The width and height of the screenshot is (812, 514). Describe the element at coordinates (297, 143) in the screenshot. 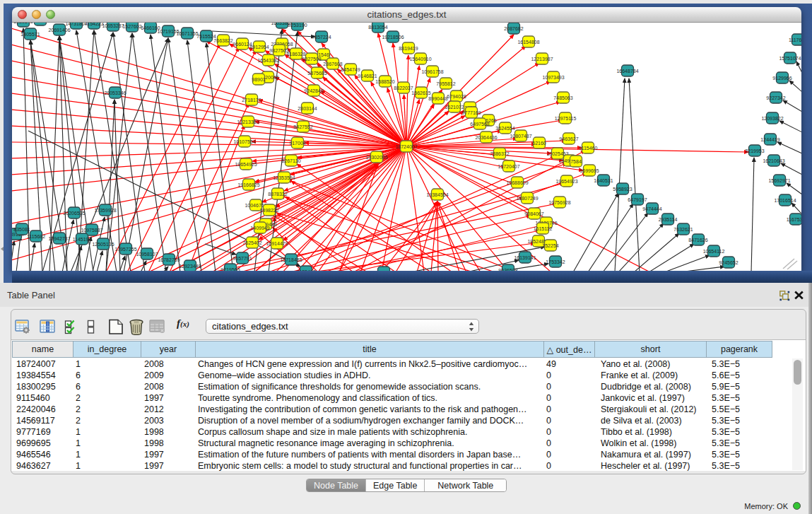

I see `svg-text: 917004` at that location.